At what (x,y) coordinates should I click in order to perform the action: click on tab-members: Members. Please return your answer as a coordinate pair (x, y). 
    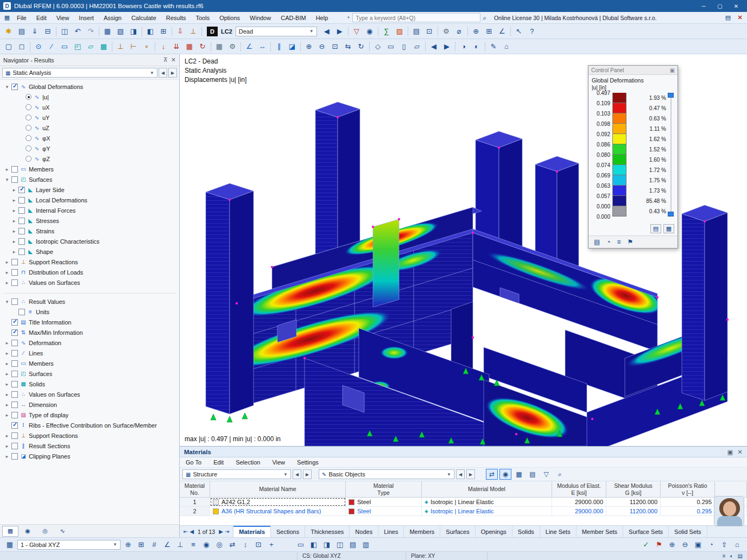
    Looking at the image, I should click on (422, 532).